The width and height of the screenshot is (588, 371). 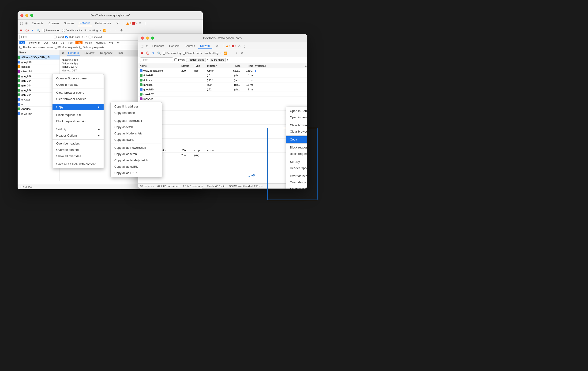 What do you see at coordinates (63, 53) in the screenshot?
I see `panel-close-btn: ✕` at bounding box center [63, 53].